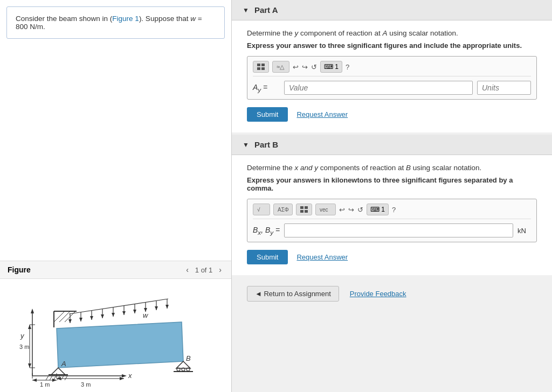 This screenshot has height=392, width=552. I want to click on toolbar-help-btn: ?, so click(347, 67).